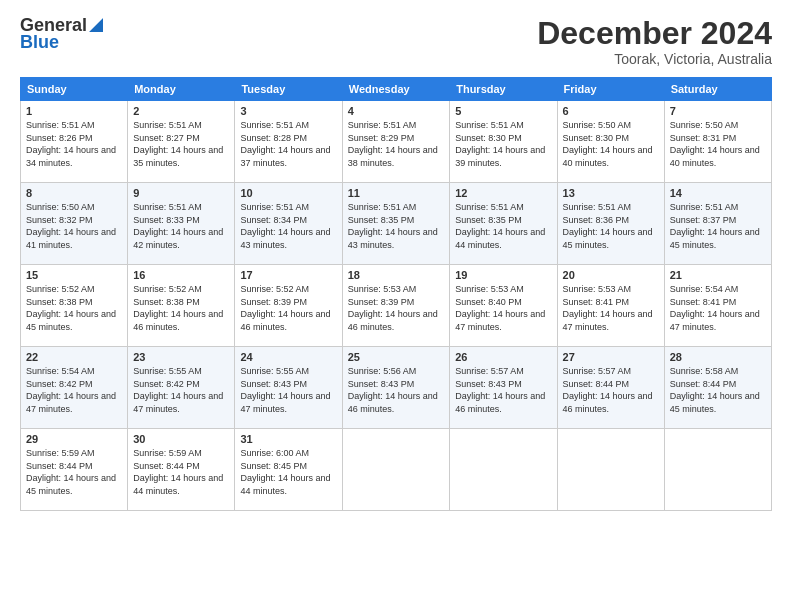 The width and height of the screenshot is (792, 612). Describe the element at coordinates (288, 470) in the screenshot. I see `calendar-cell: 31 Sunrise: 6:00 AMSunset: 8:45 PMDaylig…` at that location.